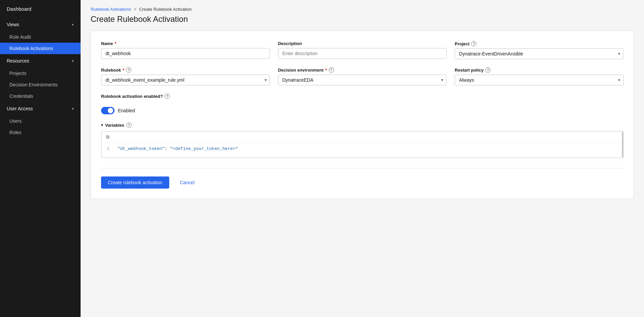 The image size is (644, 317). I want to click on name-input, so click(185, 53).